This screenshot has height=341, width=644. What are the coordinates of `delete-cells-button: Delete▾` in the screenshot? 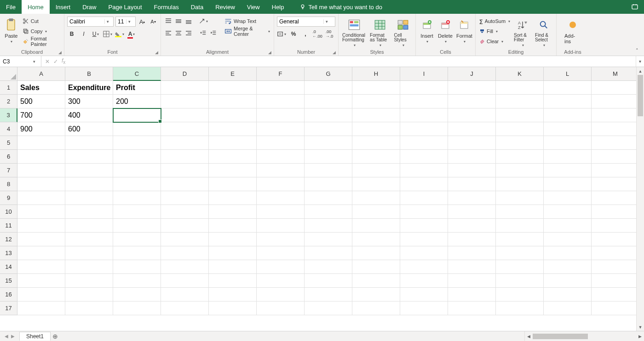 It's located at (445, 30).